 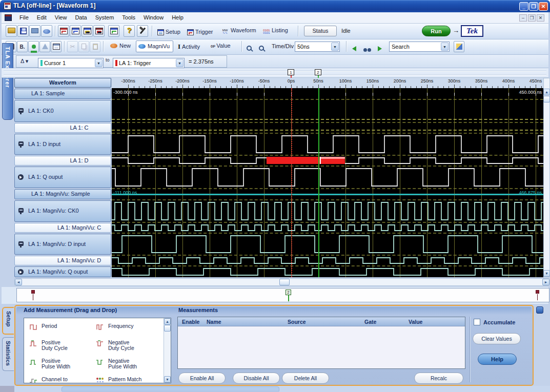 I want to click on tools-icon, so click(x=142, y=31).